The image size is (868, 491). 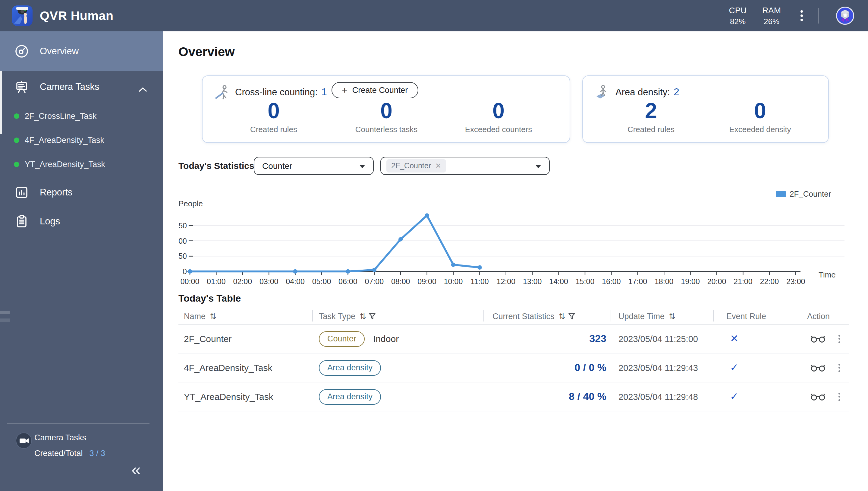 What do you see at coordinates (772, 16) in the screenshot?
I see `ram-indicator: RAM 26%` at bounding box center [772, 16].